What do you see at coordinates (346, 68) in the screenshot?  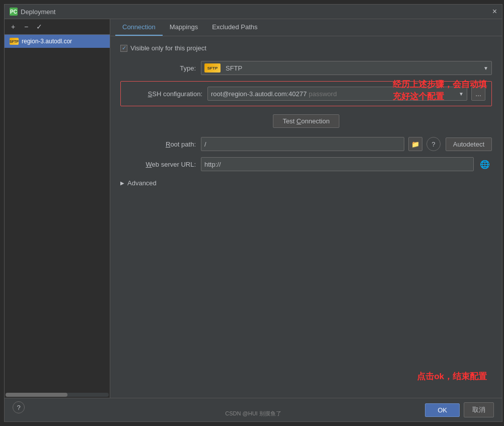 I see `type-control: SFTP SFTP ▼` at bounding box center [346, 68].